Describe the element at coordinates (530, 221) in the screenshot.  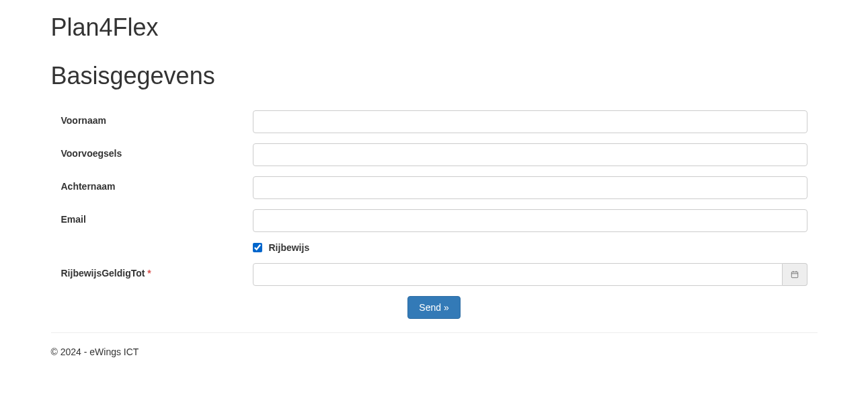
I see `email-input` at that location.